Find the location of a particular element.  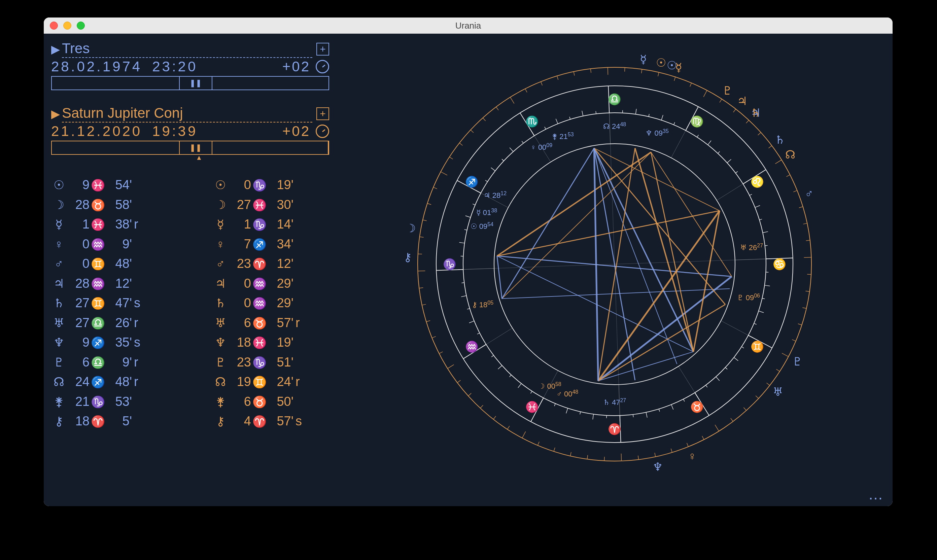

retro-flag: r is located at coordinates (140, 382).